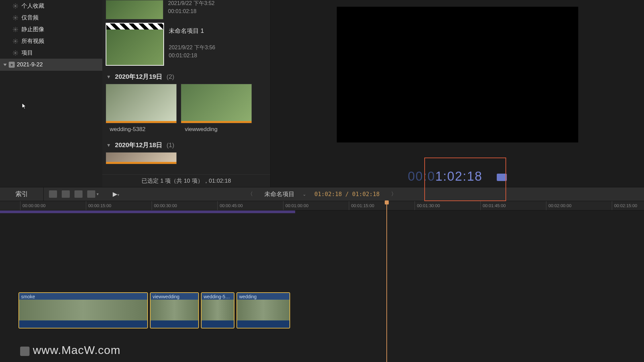  I want to click on ruler-tick: 00:01:30:00, so click(427, 206).